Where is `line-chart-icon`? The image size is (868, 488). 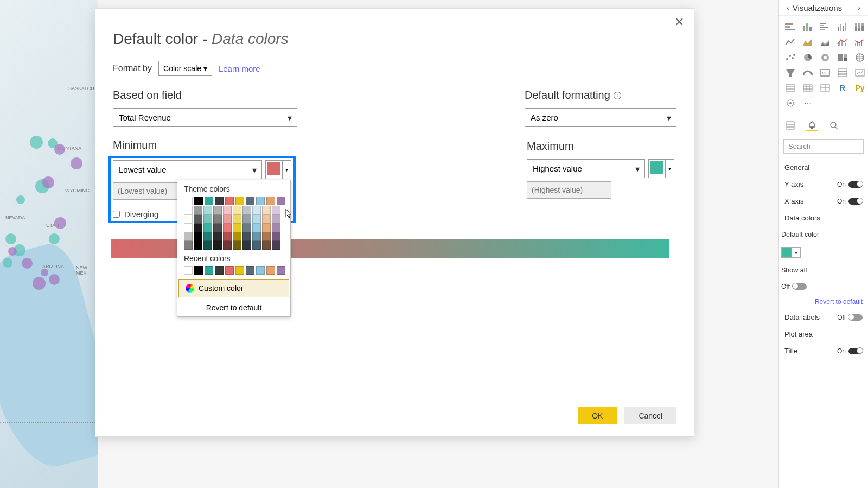 line-chart-icon is located at coordinates (790, 42).